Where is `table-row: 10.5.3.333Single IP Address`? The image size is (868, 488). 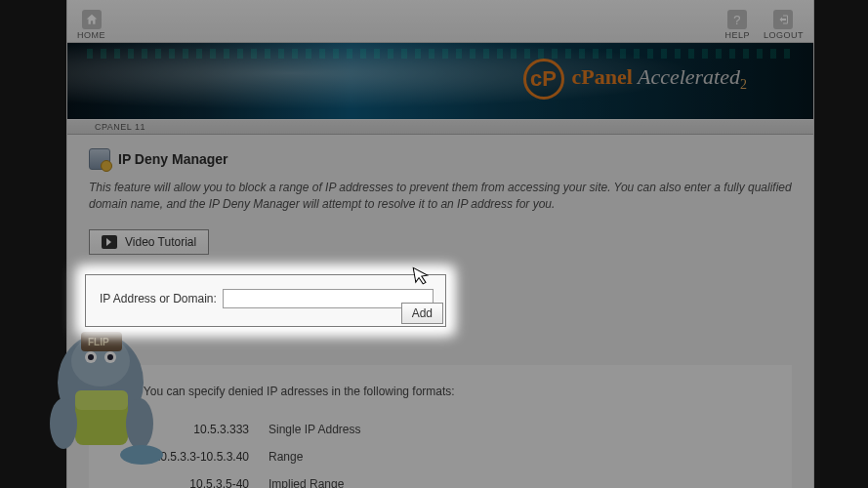
table-row: 10.5.3.333Single IP Address is located at coordinates (252, 429).